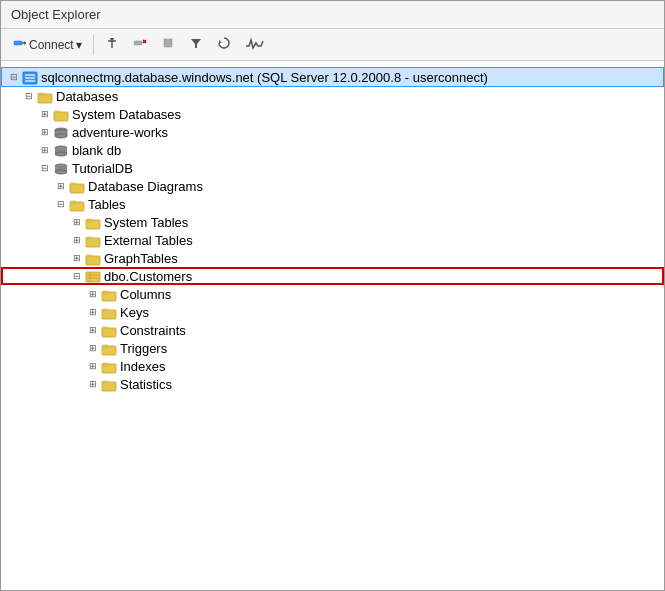 The width and height of the screenshot is (665, 591). What do you see at coordinates (77, 222) in the screenshot?
I see `system-tables-expander` at bounding box center [77, 222].